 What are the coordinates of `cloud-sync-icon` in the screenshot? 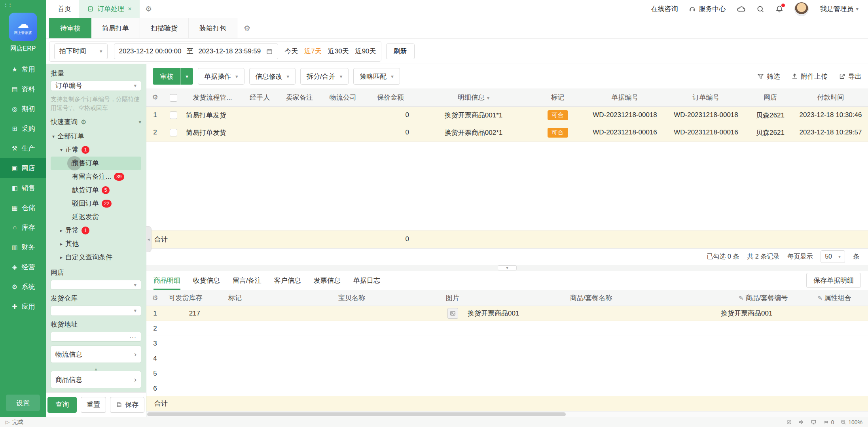 It's located at (741, 9).